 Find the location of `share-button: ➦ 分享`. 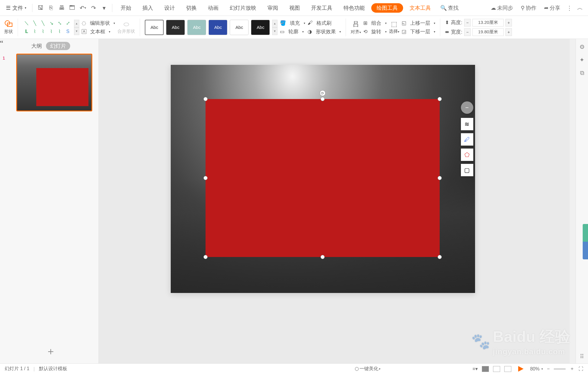

share-button: ➦ 分享 is located at coordinates (552, 8).